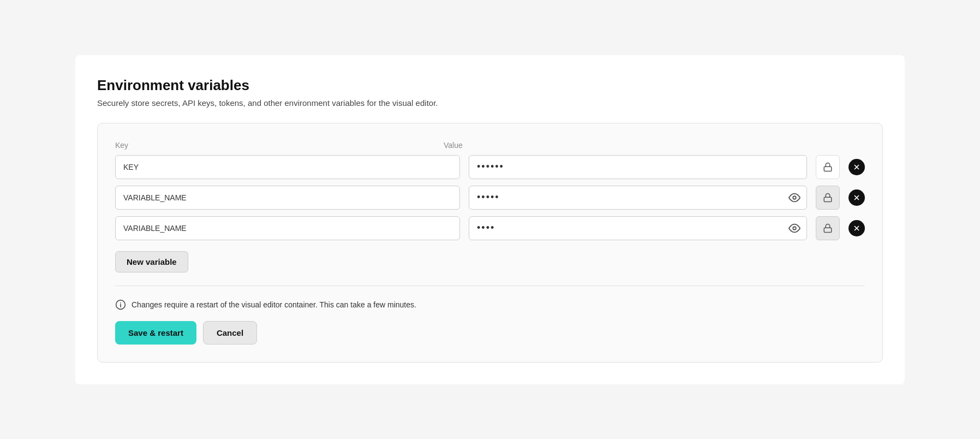 The width and height of the screenshot is (980, 439). Describe the element at coordinates (490, 167) in the screenshot. I see `variable-row` at that location.